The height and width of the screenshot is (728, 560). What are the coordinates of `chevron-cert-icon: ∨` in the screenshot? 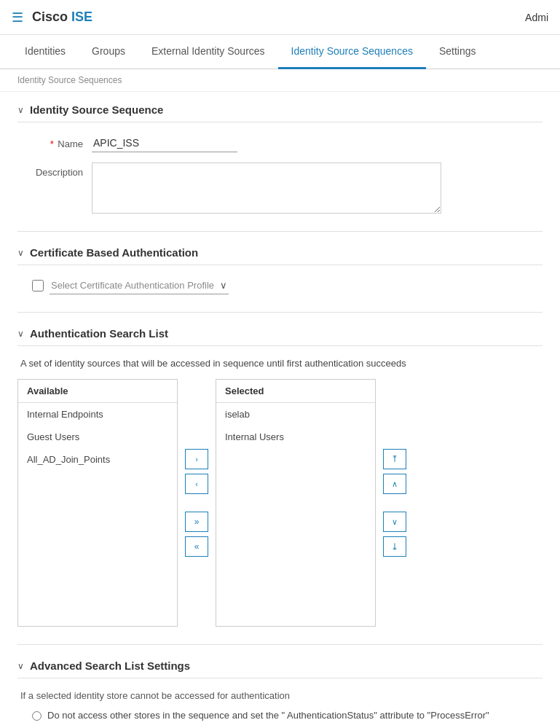 It's located at (20, 253).